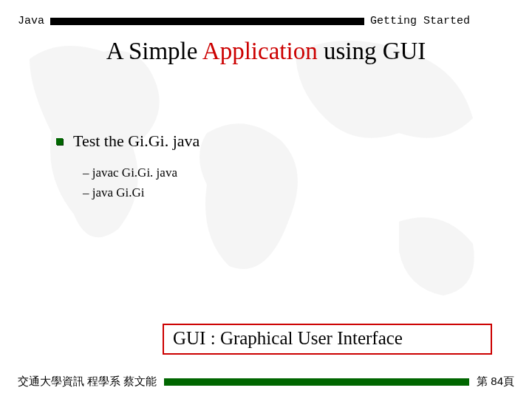 This screenshot has height=399, width=532. I want to click on title-suffix: using GUI, so click(372, 51).